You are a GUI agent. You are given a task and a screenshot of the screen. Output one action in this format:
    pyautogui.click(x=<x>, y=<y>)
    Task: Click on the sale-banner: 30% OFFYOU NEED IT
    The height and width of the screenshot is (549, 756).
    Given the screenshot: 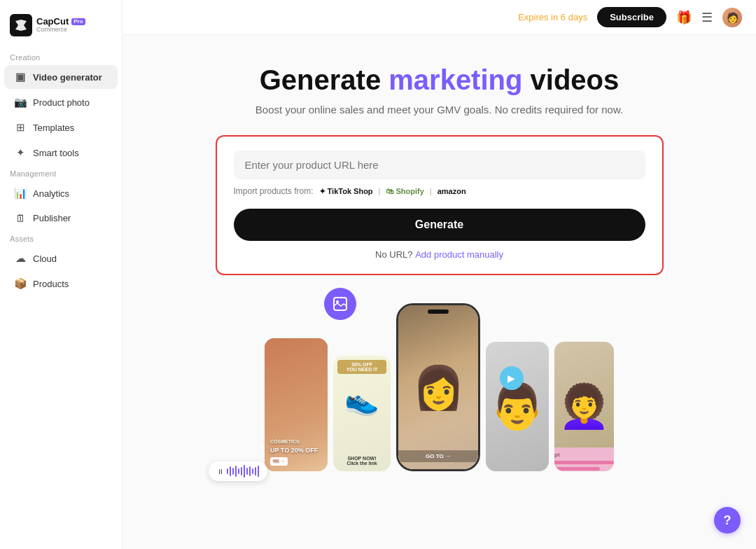 What is the action you would take?
    pyautogui.click(x=362, y=367)
    